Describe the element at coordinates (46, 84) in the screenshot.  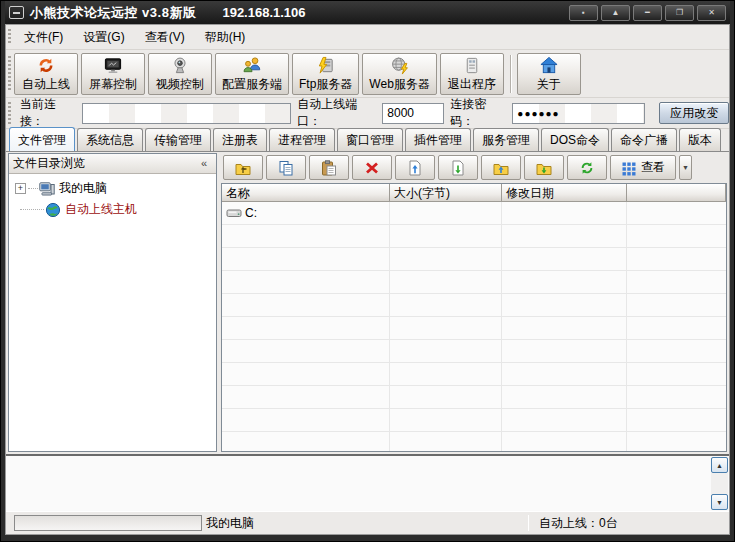
I see `auto-online-label: 自动上线` at that location.